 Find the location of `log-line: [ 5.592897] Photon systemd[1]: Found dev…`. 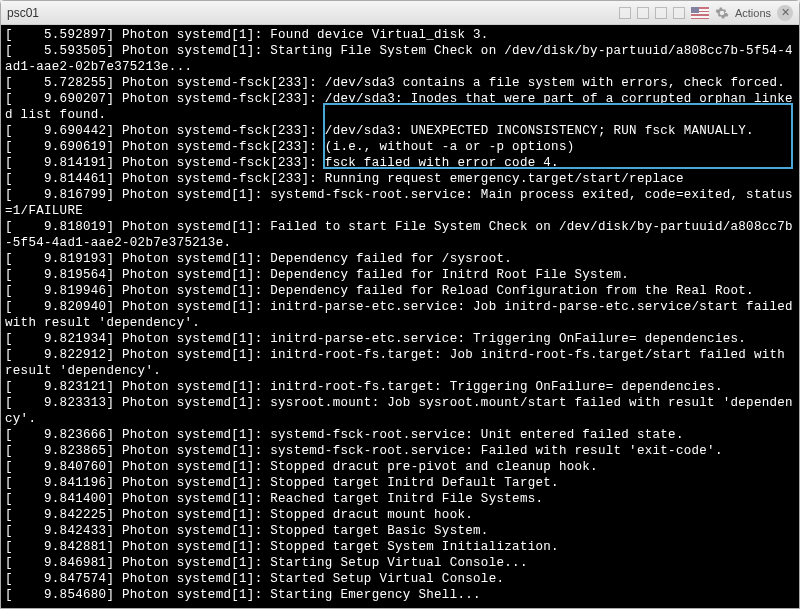

log-line: [ 5.592897] Photon systemd[1]: Found dev… is located at coordinates (400, 35).